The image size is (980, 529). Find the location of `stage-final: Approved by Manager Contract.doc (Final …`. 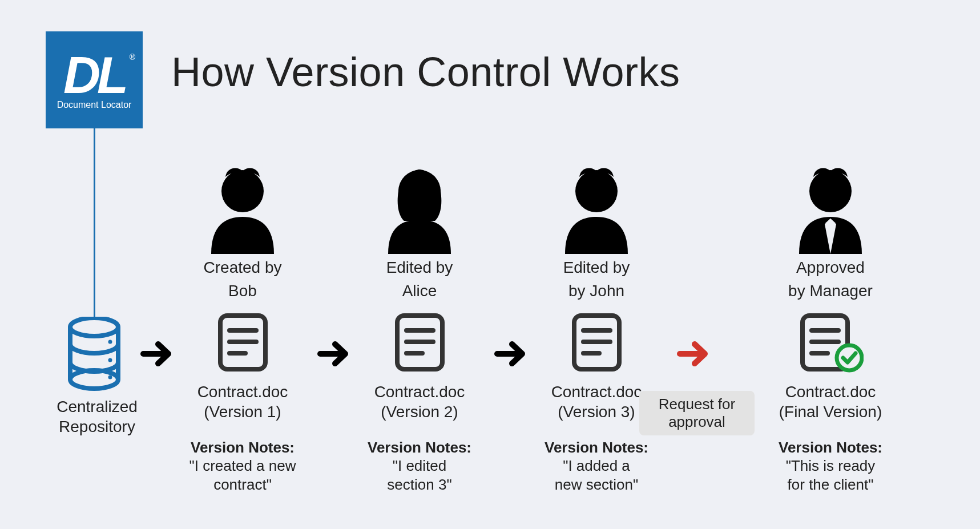

stage-final: Approved by Manager Contract.doc (Final … is located at coordinates (830, 328).